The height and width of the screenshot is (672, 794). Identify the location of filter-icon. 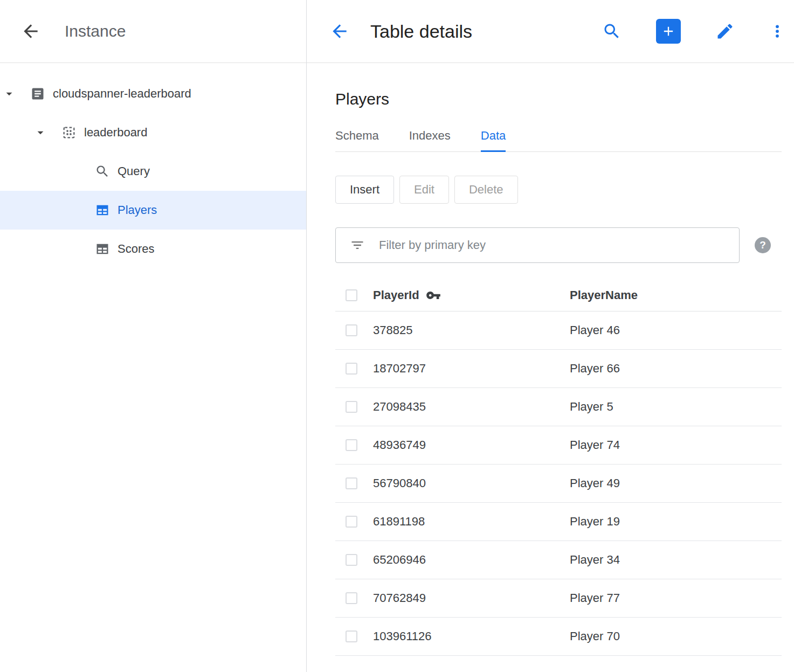
(357, 245).